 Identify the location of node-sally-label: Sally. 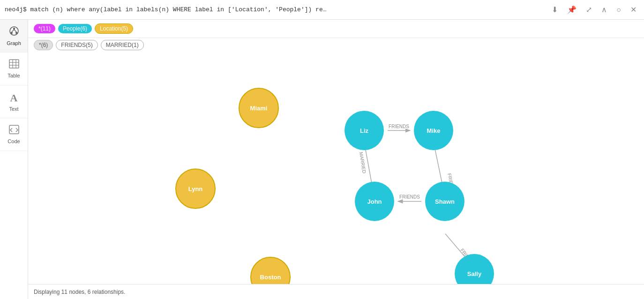
(474, 274).